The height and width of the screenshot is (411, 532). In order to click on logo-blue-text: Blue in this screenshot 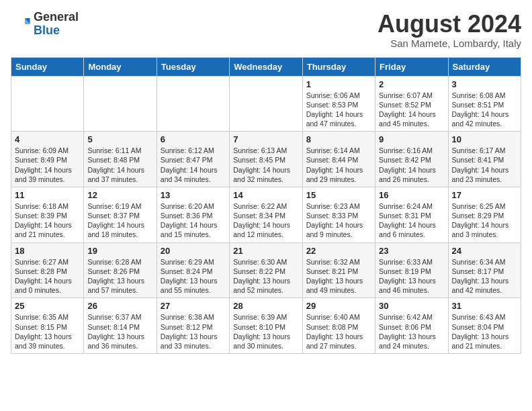, I will do `click(56, 31)`.